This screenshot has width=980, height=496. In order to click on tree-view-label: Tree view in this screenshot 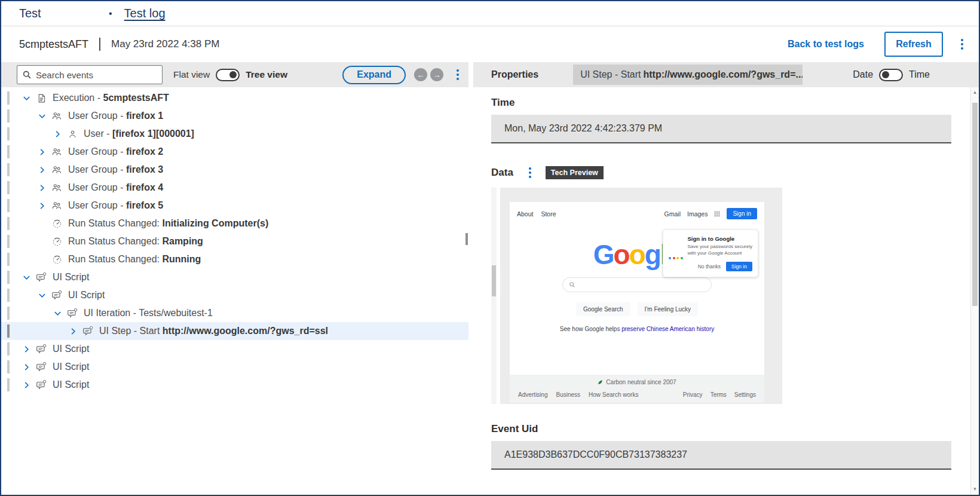, I will do `click(267, 75)`.